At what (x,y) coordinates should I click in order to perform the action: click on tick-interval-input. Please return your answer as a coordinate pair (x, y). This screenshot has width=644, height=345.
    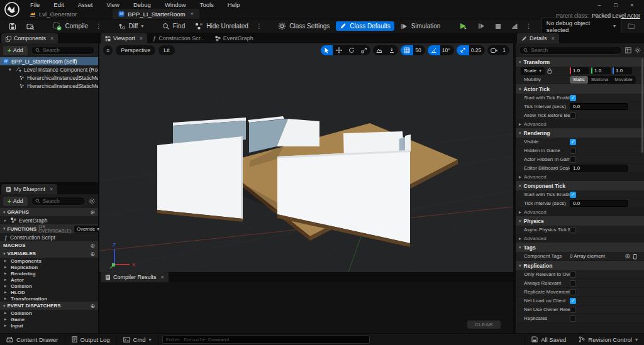
    Looking at the image, I should click on (599, 107).